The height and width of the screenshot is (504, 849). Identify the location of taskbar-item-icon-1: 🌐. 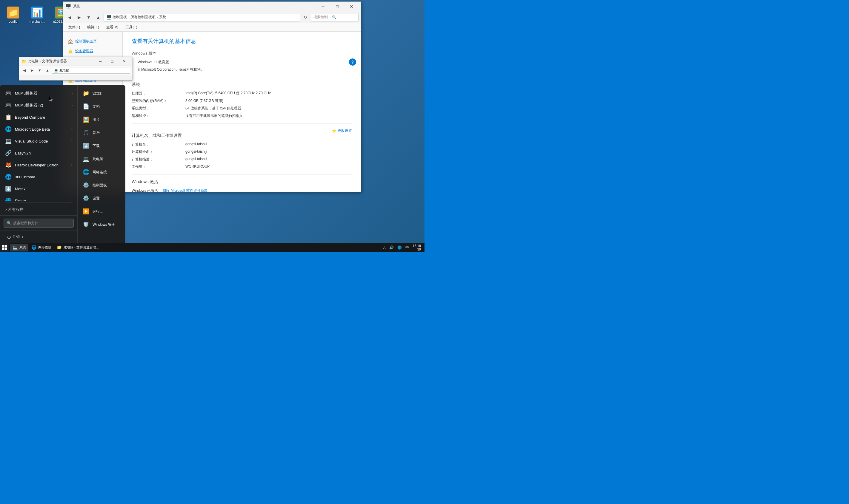
(34, 247).